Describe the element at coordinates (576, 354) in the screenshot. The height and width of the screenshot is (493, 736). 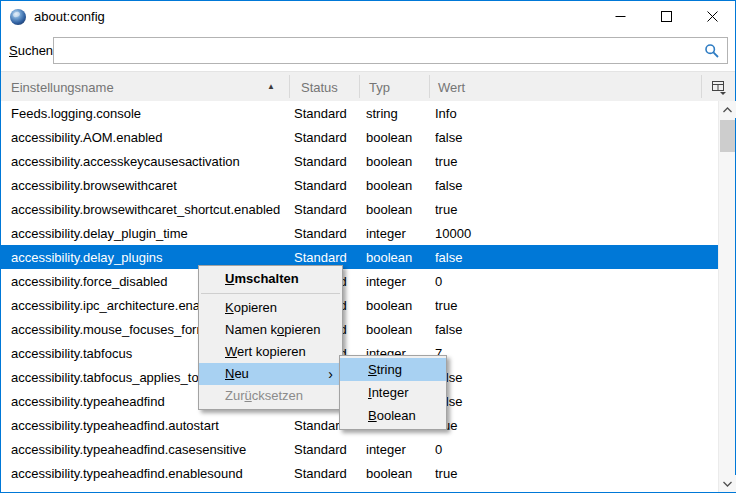
I see `cell-wert: 7` at that location.